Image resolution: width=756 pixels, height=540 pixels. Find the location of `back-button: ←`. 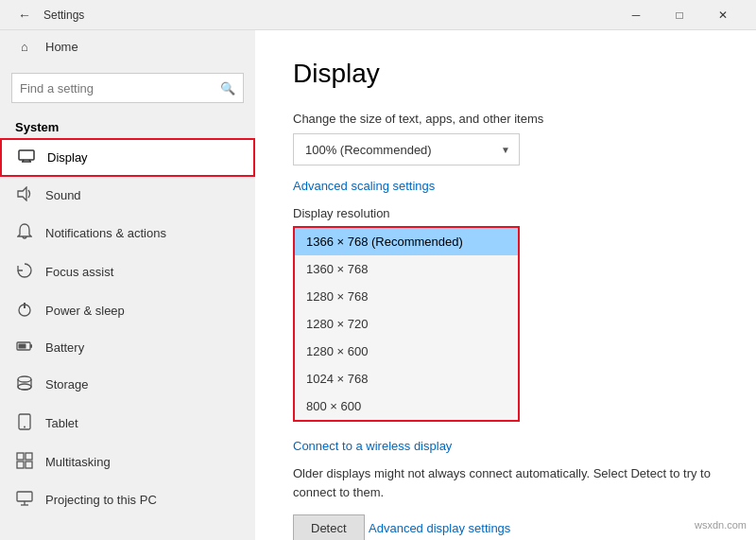

back-button: ← is located at coordinates (25, 15).